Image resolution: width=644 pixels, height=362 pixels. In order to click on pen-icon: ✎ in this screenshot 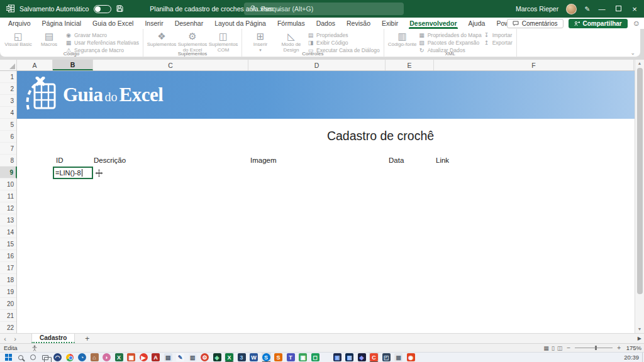, I will do `click(587, 9)`.